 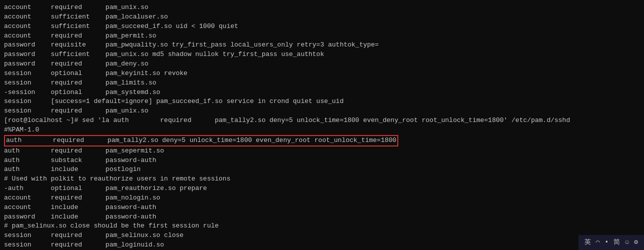 I want to click on terminal-line: # pam_selinux.so close should be the fir…, so click(x=322, y=226).